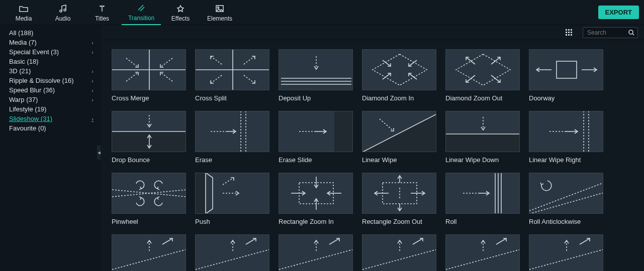 The image size is (644, 271). I want to click on top-nav: Media Audio Titles Transition Effects El…, so click(322, 13).